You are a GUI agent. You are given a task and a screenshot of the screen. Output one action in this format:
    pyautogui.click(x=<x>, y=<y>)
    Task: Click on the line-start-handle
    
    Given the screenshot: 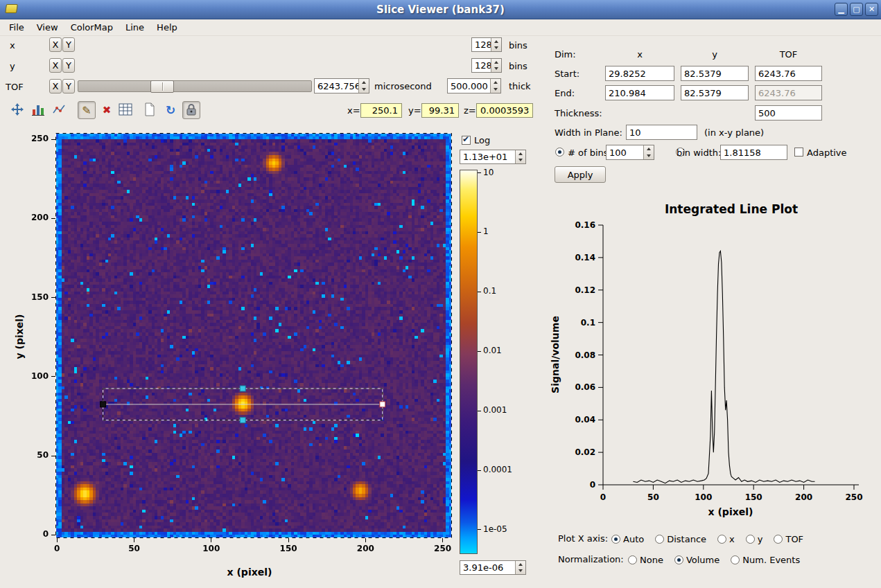 What is the action you would take?
    pyautogui.click(x=103, y=404)
    